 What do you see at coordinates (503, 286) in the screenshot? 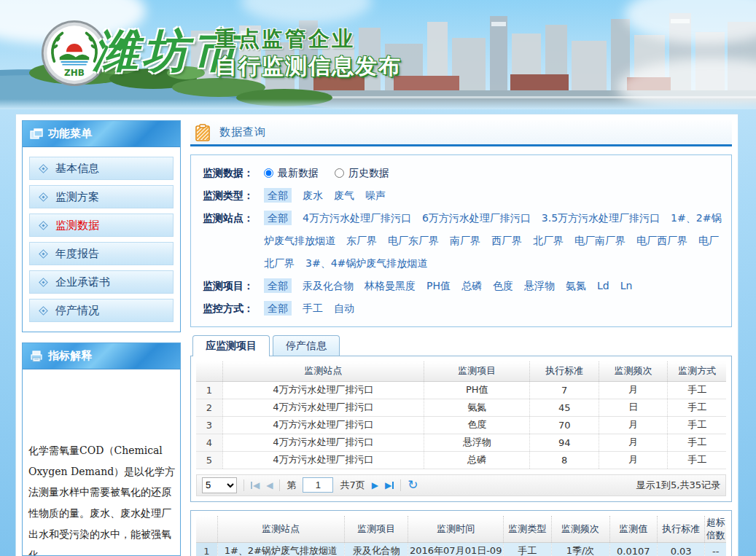
I see `filter-option: 色度` at bounding box center [503, 286].